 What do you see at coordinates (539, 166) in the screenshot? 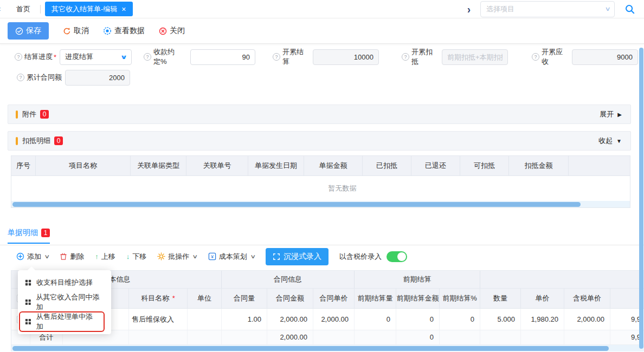
I see `col-deduct-amount: 扣抵金额` at bounding box center [539, 166].